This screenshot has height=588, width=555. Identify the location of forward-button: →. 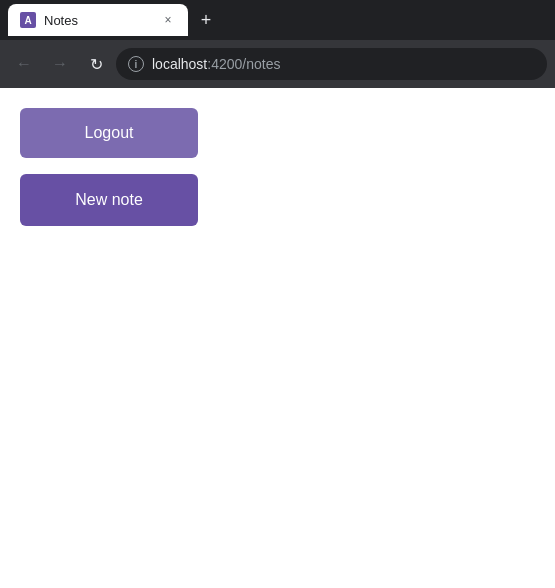
(60, 64).